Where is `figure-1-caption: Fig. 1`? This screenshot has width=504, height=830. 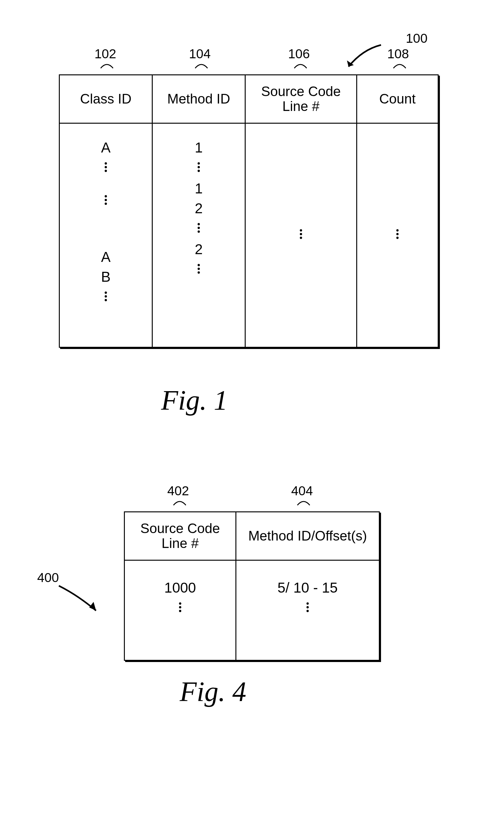
figure-1-caption: Fig. 1 is located at coordinates (194, 400).